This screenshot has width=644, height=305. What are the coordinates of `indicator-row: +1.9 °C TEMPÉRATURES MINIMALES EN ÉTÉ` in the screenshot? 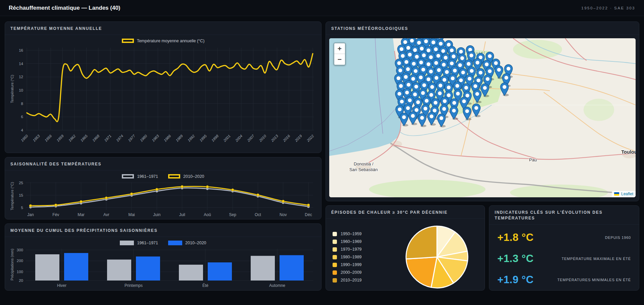 It's located at (564, 280).